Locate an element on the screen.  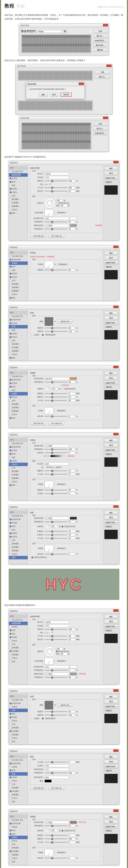
section2-text: 然后点击右上角的按钮，选择等高线，在弹出的对话框中选择追加，这样就能人等高线了。 is located at coordinates (64, 60).